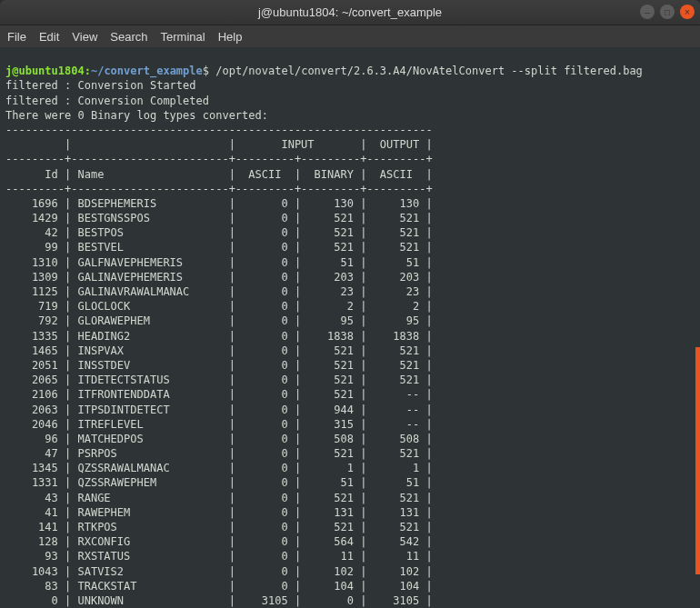 The height and width of the screenshot is (608, 700). What do you see at coordinates (147, 71) in the screenshot?
I see `prompt-path: ~/convert_example` at bounding box center [147, 71].